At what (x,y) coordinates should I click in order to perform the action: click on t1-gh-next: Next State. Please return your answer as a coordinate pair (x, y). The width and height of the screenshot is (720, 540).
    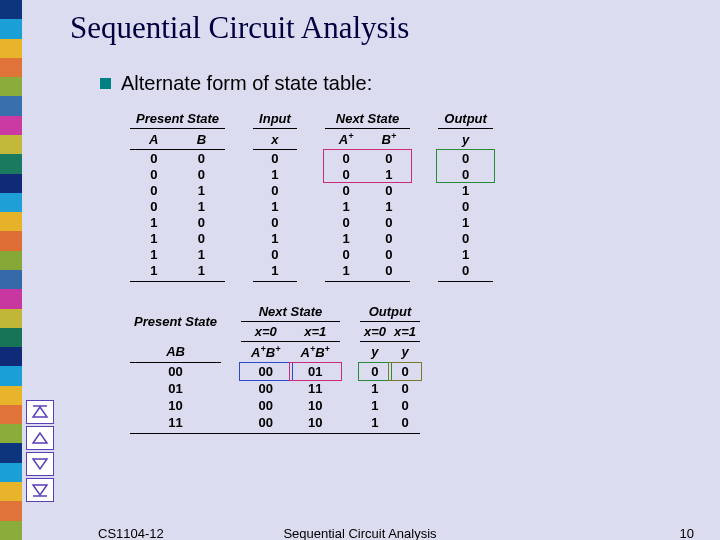
    Looking at the image, I should click on (368, 119).